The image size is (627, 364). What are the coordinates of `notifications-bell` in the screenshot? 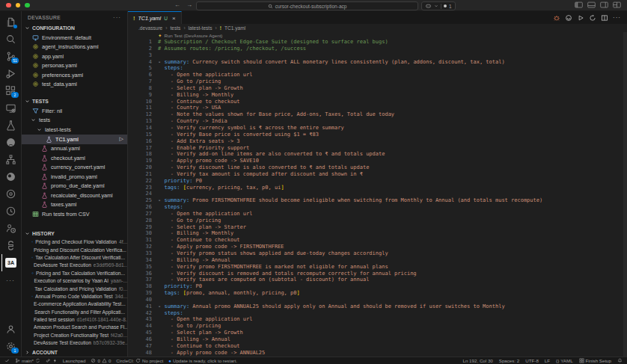 It's located at (620, 360).